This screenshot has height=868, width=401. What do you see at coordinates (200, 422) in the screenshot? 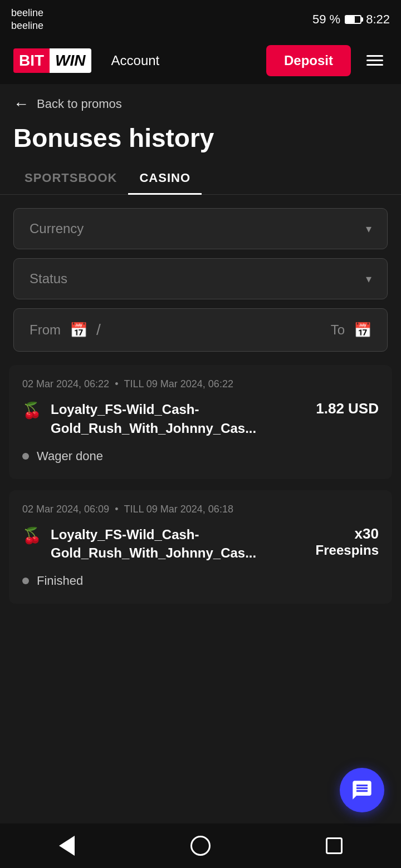
I see `bonus-card: 02 Mar 2024, 06:22 • TILL 09 Mar 2024, 0…` at bounding box center [200, 422].